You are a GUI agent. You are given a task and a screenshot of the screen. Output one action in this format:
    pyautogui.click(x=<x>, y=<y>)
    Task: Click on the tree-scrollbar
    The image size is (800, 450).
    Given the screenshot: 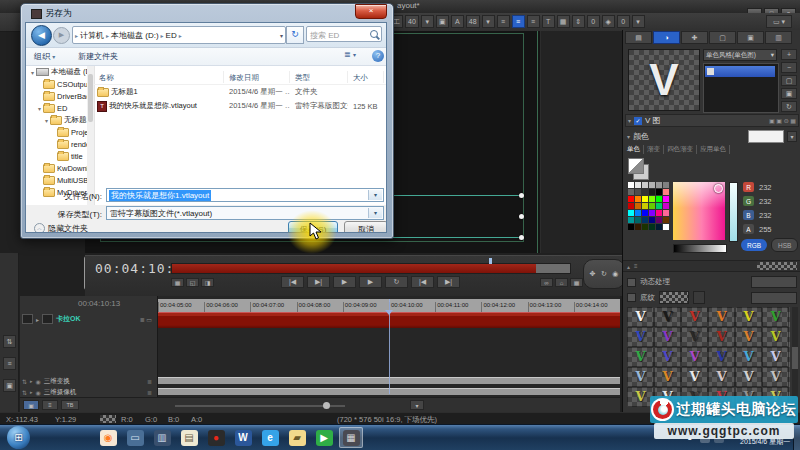 What is the action you would take?
    pyautogui.click(x=90, y=136)
    